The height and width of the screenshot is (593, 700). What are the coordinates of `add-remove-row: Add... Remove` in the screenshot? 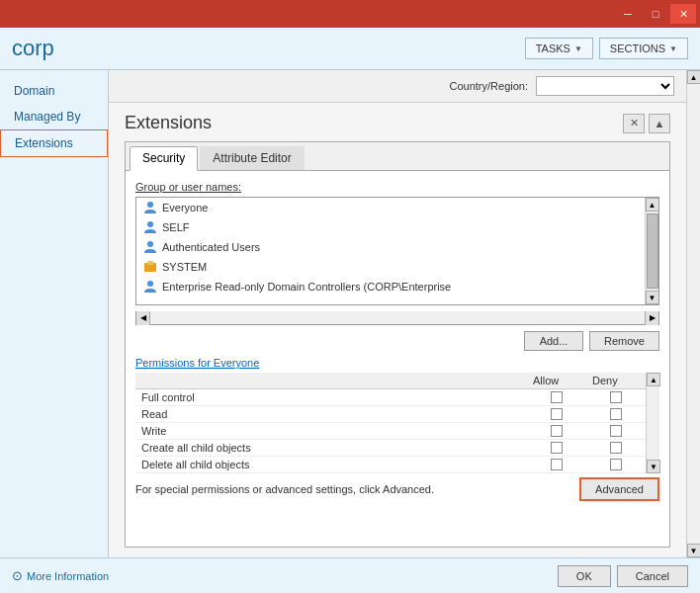 It's located at (397, 341).